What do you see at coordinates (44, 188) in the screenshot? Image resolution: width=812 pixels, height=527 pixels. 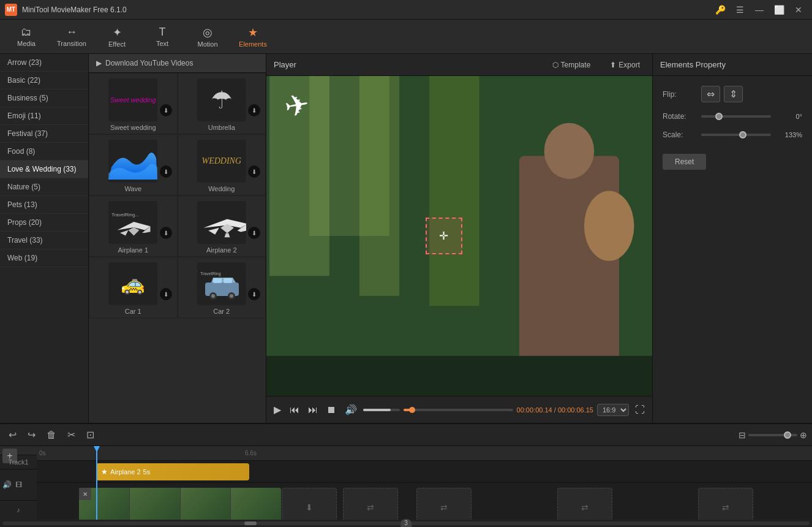 I see `cat-nature: Nature (5)` at bounding box center [44, 188].